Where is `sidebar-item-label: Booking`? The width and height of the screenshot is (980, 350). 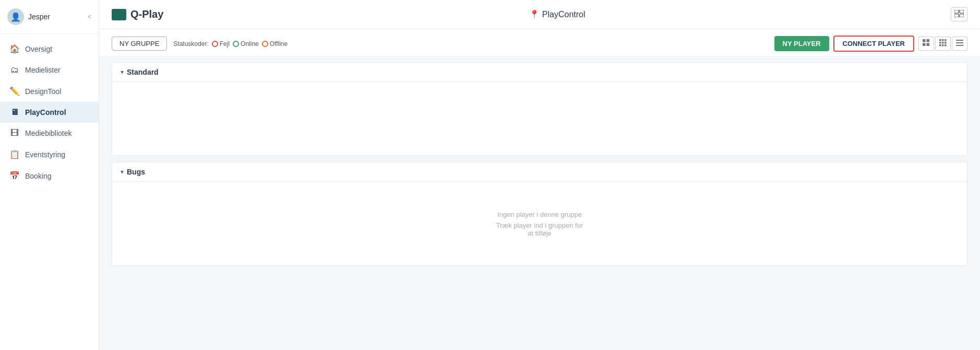 sidebar-item-label: Booking is located at coordinates (39, 176).